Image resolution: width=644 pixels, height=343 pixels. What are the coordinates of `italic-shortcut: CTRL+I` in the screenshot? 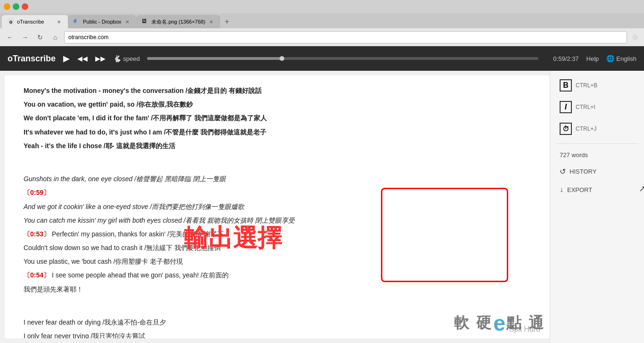 It's located at (586, 107).